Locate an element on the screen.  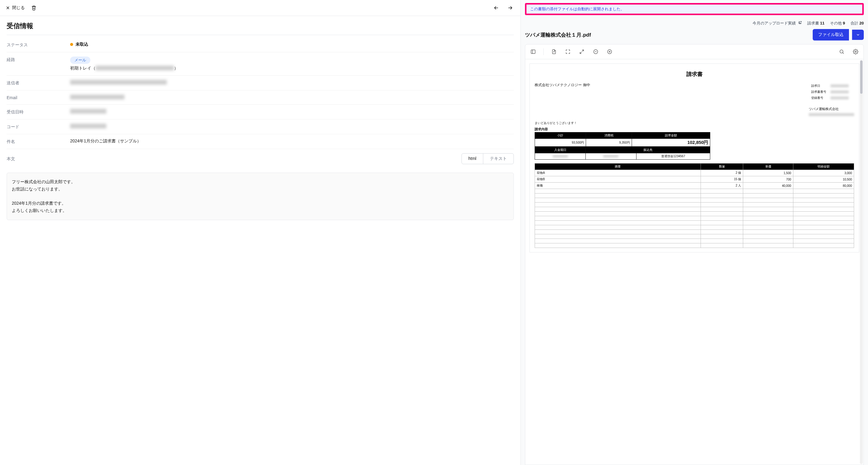
fit-button is located at coordinates (568, 52).